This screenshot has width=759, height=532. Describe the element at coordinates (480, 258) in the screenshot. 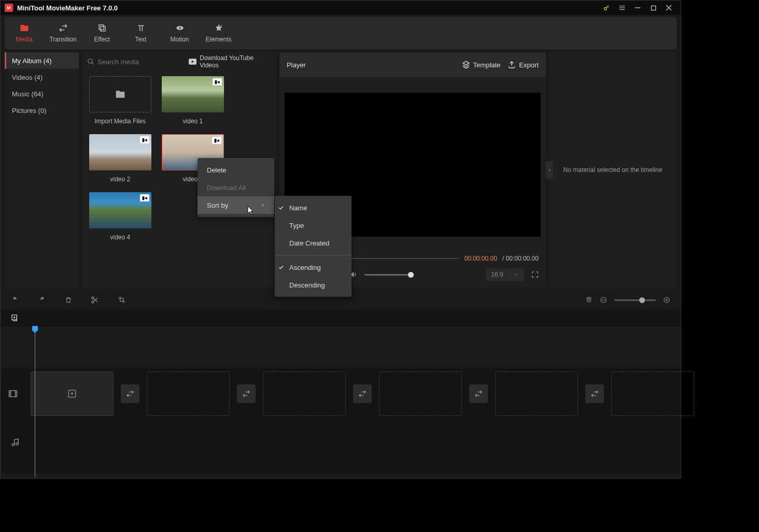

I see `current-time: 00:00:00.00` at that location.